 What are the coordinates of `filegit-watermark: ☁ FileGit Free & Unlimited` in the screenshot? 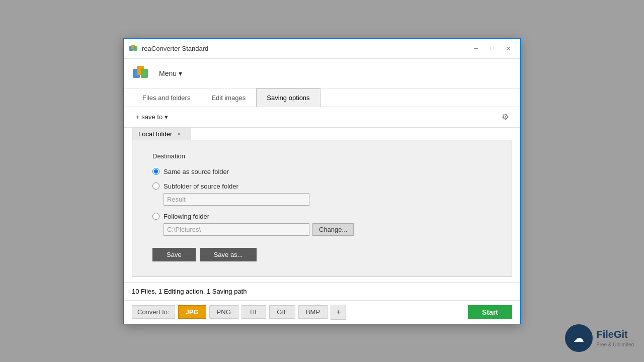 It's located at (600, 338).